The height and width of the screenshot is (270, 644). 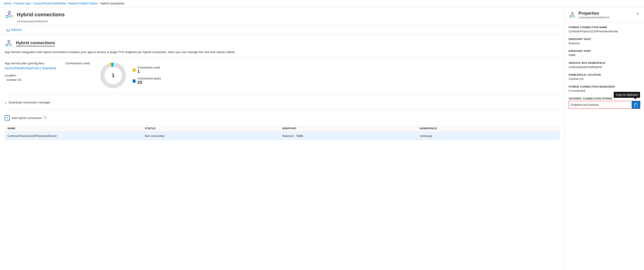 What do you see at coordinates (14, 30) in the screenshot?
I see `refresh-button: Refresh` at bounding box center [14, 30].